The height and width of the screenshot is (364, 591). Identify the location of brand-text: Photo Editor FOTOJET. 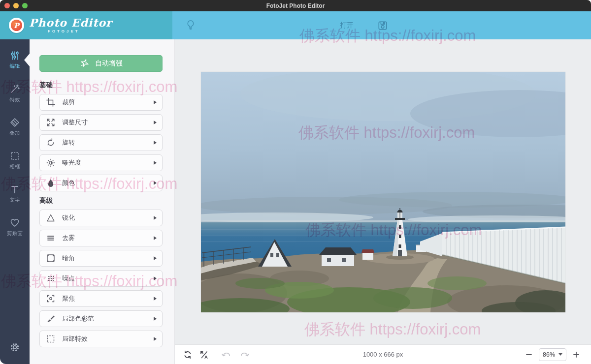
(71, 26).